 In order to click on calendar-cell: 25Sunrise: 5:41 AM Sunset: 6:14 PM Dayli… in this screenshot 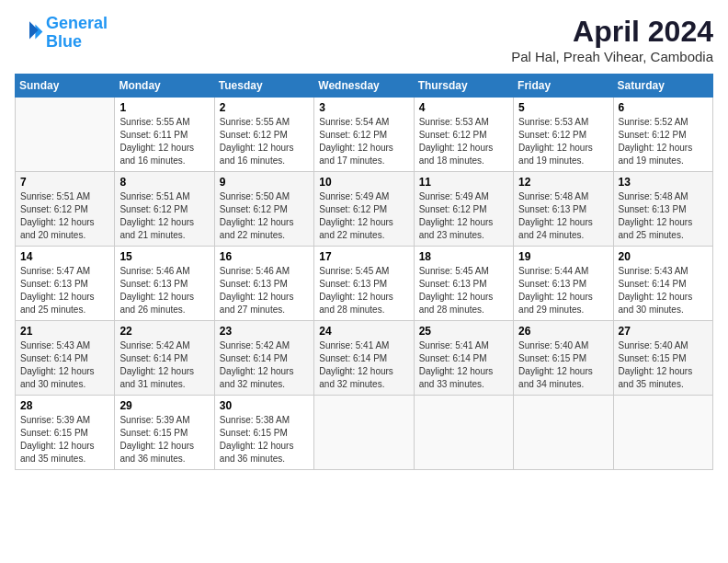, I will do `click(463, 359)`.